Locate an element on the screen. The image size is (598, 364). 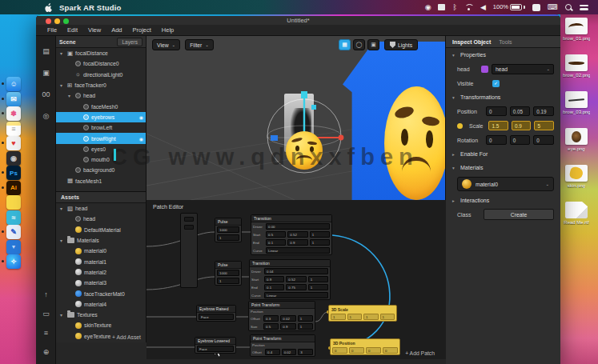
dock-item-finder: ☺ is located at coordinates (14, 84).